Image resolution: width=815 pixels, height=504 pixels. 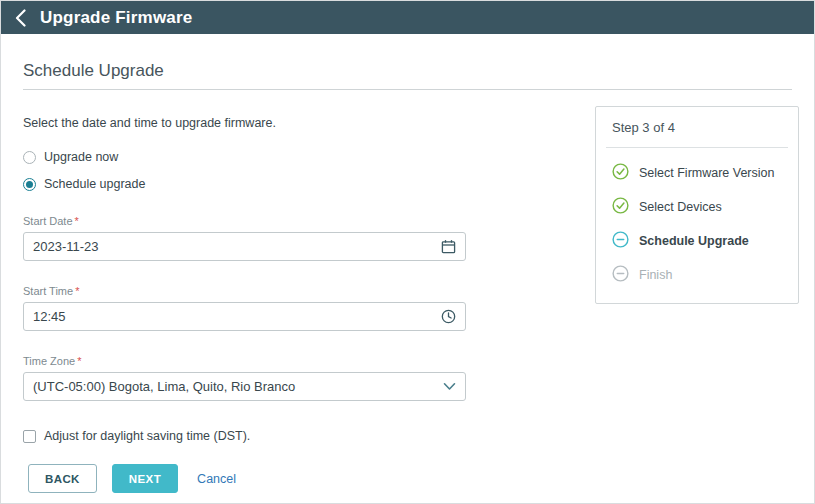 What do you see at coordinates (94, 184) in the screenshot?
I see `radio-schedule-upgrade-label: Schedule upgrade` at bounding box center [94, 184].